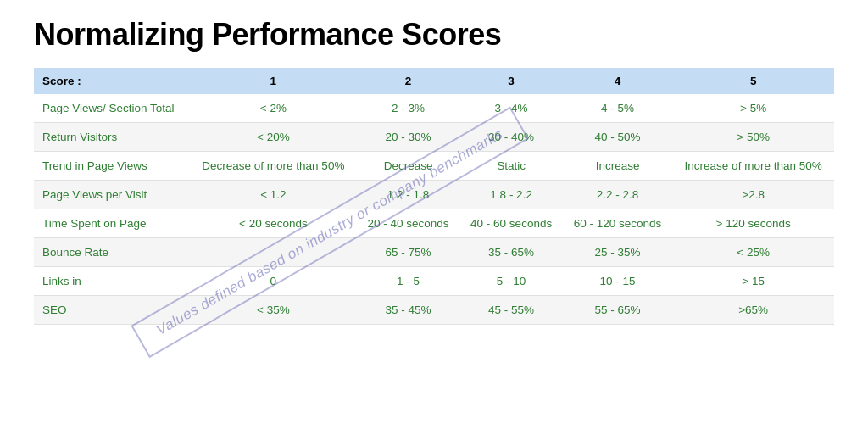  I want to click on header-col-2: 2, so click(409, 81).